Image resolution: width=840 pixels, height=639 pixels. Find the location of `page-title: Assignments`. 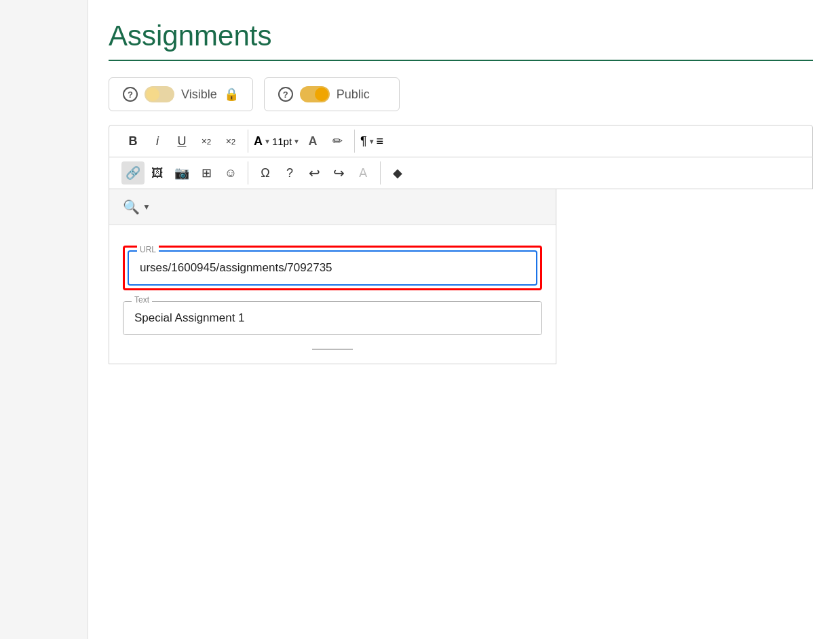

page-title: Assignments is located at coordinates (461, 36).